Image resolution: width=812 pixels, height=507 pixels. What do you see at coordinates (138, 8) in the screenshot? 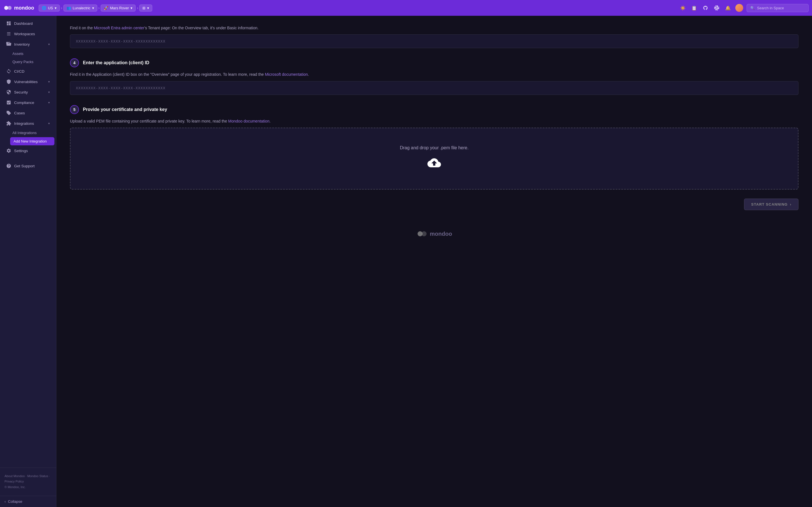
I see `breadcrumb-sep-3: ›` at bounding box center [138, 8].